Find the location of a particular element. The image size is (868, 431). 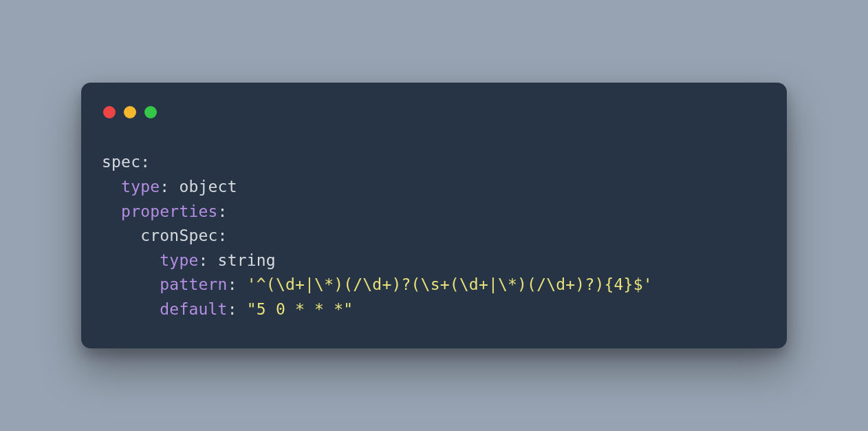

value-default: "5 0 * * *" is located at coordinates (300, 309).